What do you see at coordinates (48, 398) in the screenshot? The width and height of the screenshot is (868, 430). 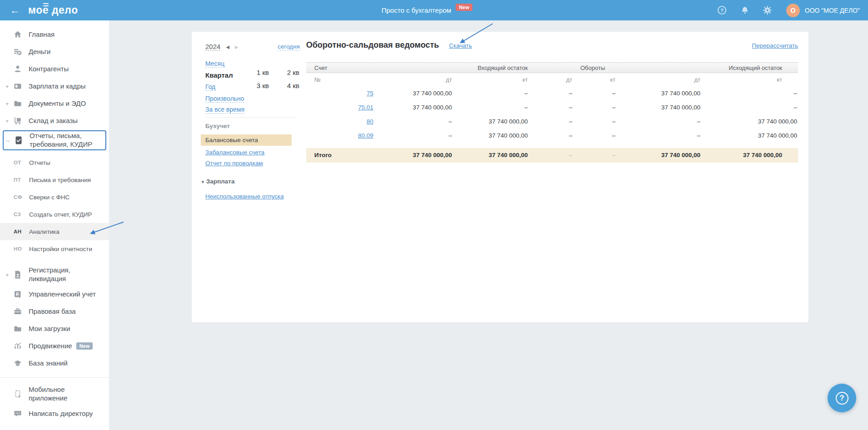 I see `label-line-2: приложение` at bounding box center [48, 398].